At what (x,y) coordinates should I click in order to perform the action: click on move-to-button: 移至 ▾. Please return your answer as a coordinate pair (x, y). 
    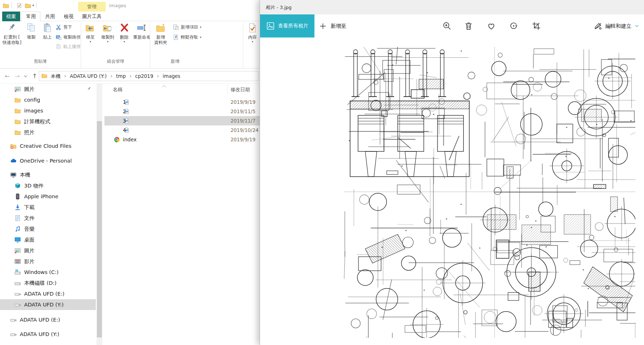
    Looking at the image, I should click on (90, 32).